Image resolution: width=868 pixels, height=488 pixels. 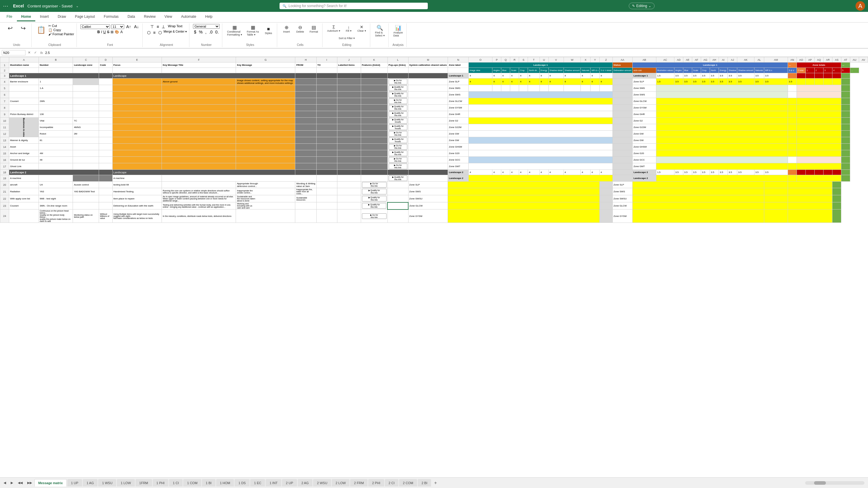 I want to click on col-aj: AJ, so click(x=732, y=60).